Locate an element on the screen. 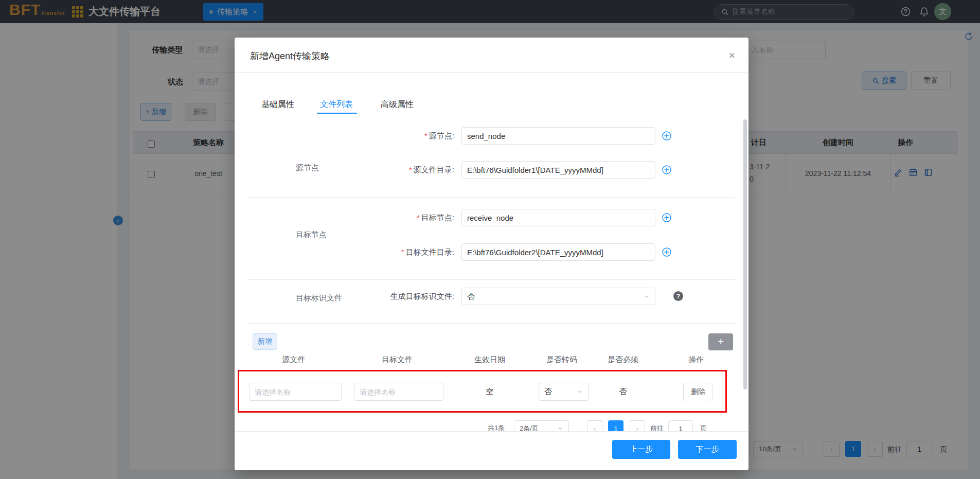 The height and width of the screenshot is (479, 980). modal-scrollbar-thumb is located at coordinates (745, 254).